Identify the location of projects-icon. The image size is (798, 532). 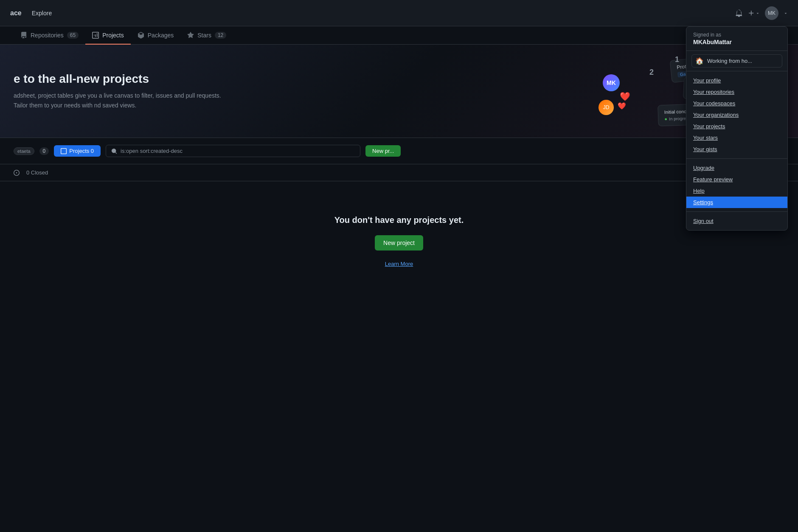
(96, 35).